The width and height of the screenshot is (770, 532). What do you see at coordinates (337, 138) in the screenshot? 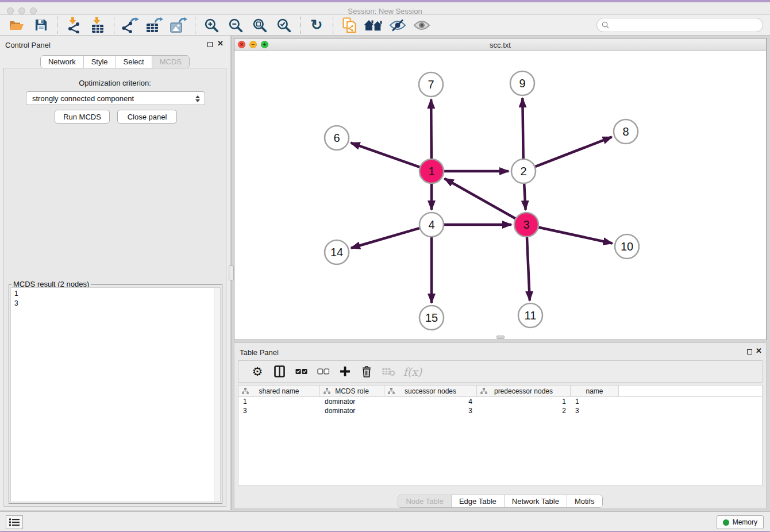
I see `graph-node-label-6: 6` at bounding box center [337, 138].